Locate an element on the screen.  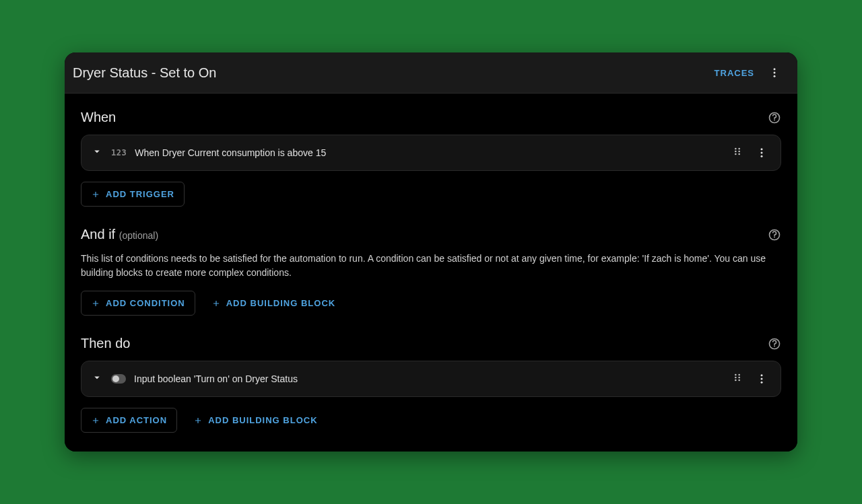
optional-label: (optional) is located at coordinates (139, 236).